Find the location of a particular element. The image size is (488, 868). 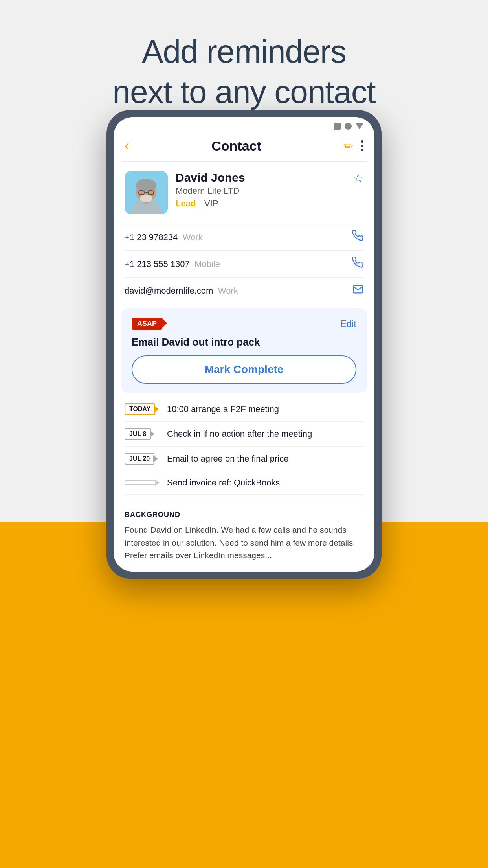

edit-icon: ✏ is located at coordinates (348, 146).